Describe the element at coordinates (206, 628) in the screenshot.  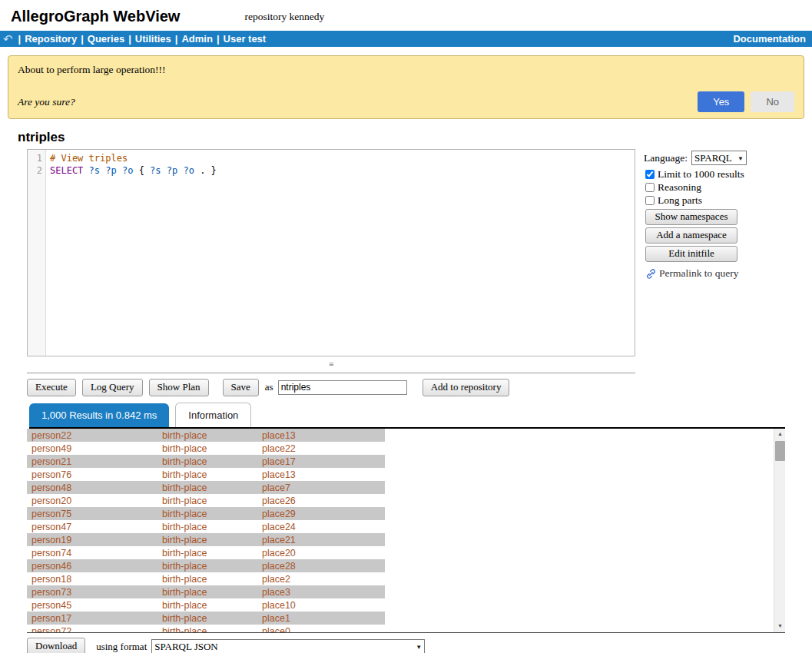
I see `table-row: person72birth-placeplace0` at that location.